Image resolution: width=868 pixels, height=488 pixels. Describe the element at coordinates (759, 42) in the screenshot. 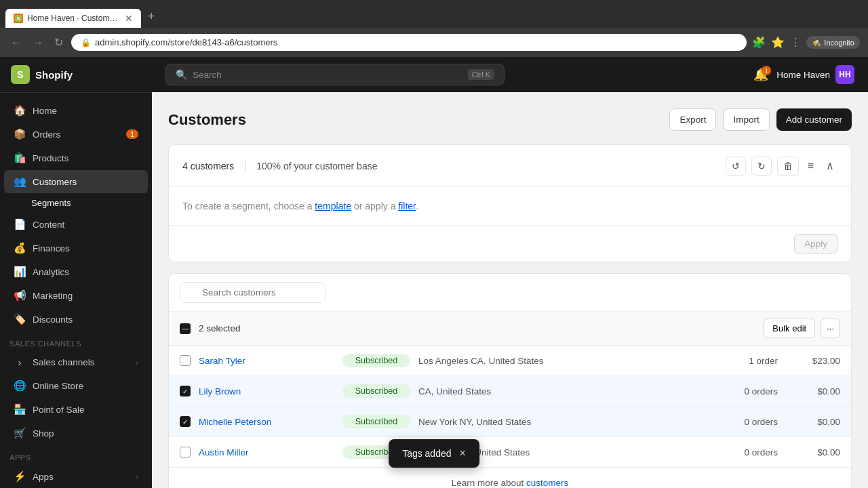

I see `extension-btn: 🧩` at that location.